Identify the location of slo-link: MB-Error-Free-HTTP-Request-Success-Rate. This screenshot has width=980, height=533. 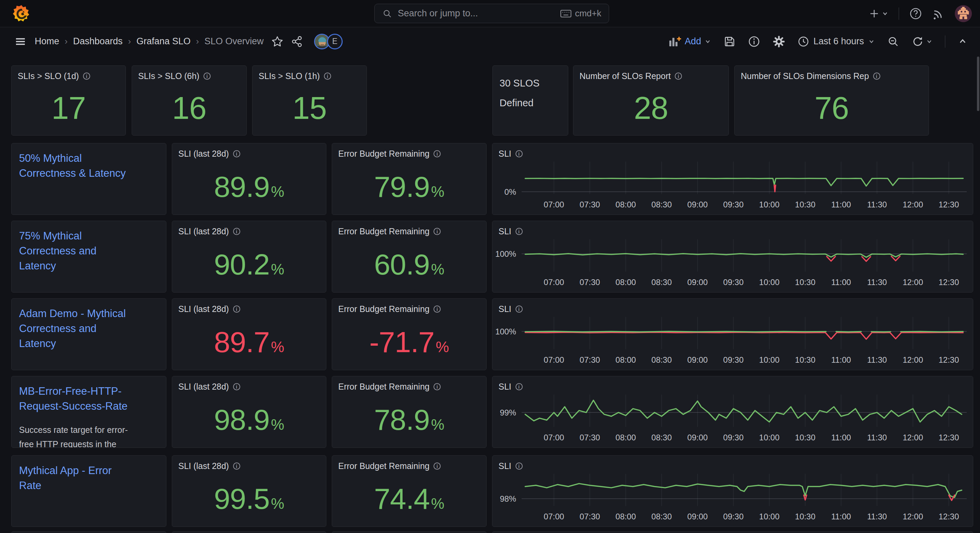
(76, 399).